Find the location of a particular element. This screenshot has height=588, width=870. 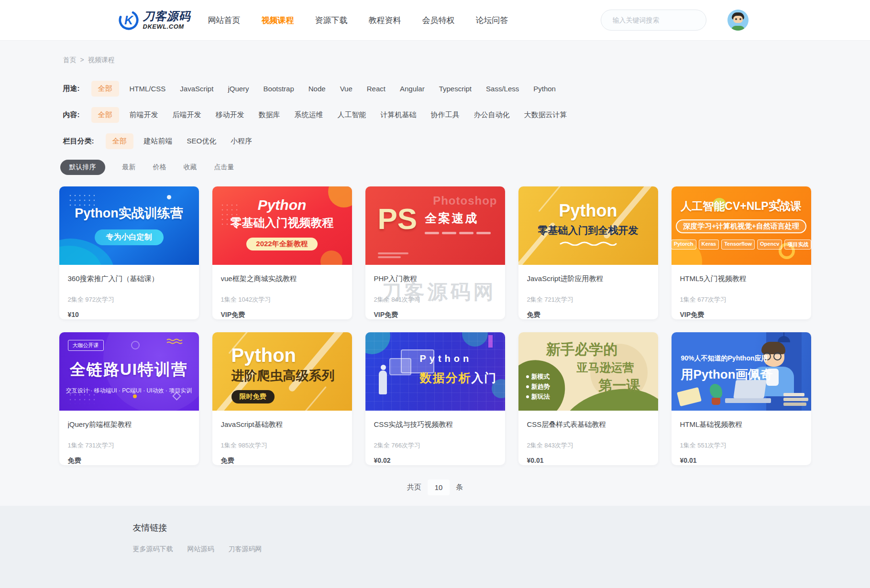

course-thumbnail: 大咖公开课 全链路UI特训营 交互设计 · 移动端UI · PC端UI · UI… is located at coordinates (129, 371).